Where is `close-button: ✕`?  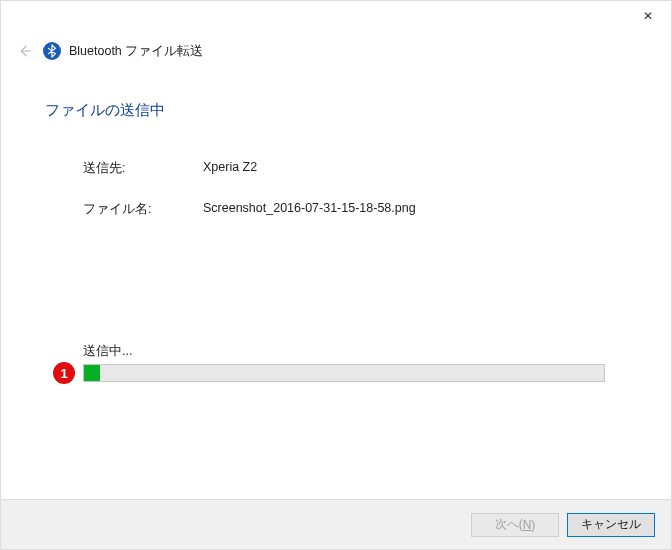
close-button: ✕ is located at coordinates (648, 16).